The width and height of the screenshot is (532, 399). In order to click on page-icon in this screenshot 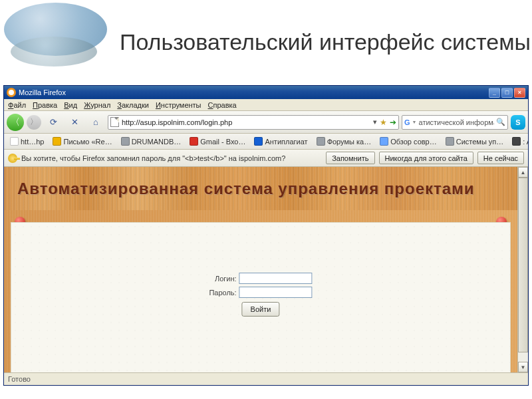, I will do `click(114, 122)`.